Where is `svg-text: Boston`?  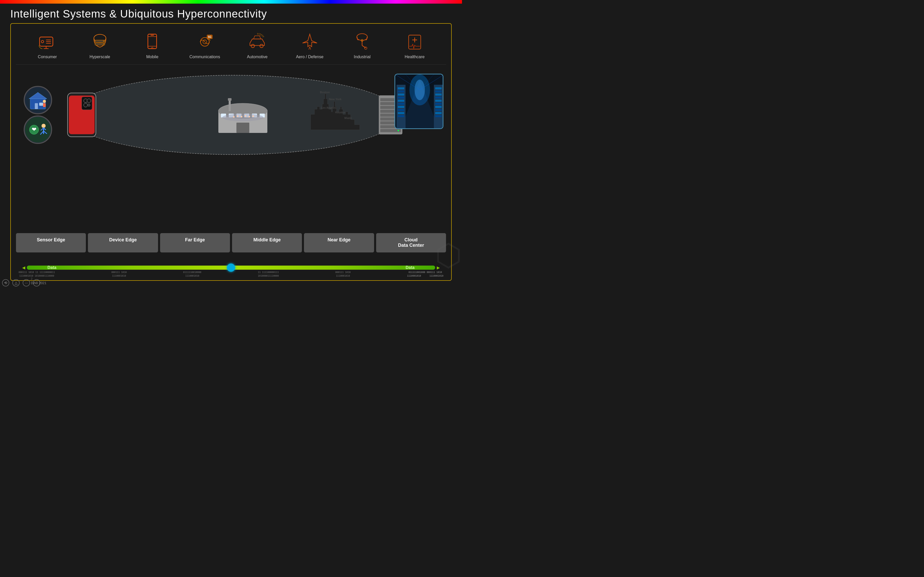 svg-text: Boston is located at coordinates (325, 92).